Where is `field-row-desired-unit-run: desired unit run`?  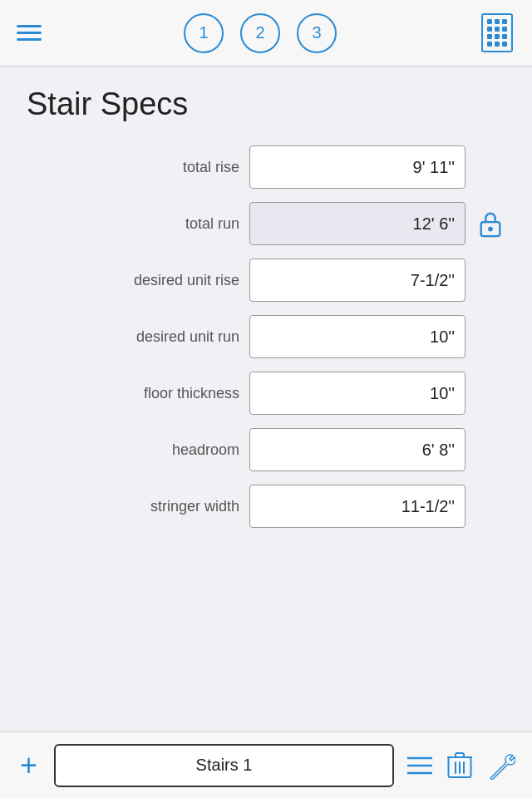 field-row-desired-unit-run: desired unit run is located at coordinates (266, 337).